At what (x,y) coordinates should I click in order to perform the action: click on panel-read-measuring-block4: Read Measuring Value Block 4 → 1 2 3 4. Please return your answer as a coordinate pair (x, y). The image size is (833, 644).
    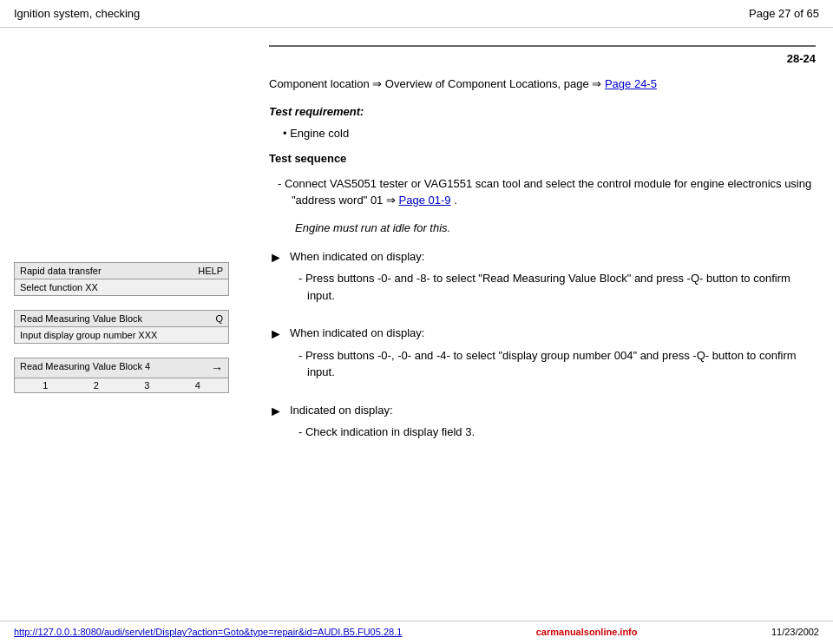
    Looking at the image, I should click on (121, 375).